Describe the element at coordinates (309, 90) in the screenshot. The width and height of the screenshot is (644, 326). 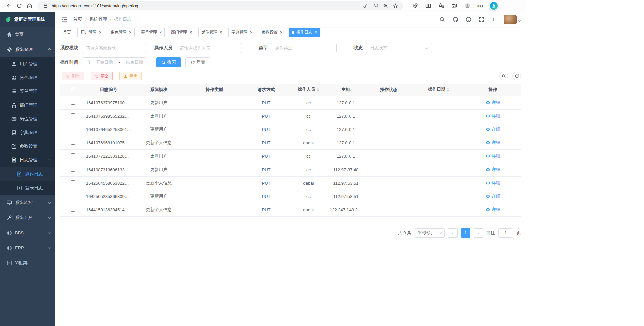
I see `col-operator: 操作人员` at that location.